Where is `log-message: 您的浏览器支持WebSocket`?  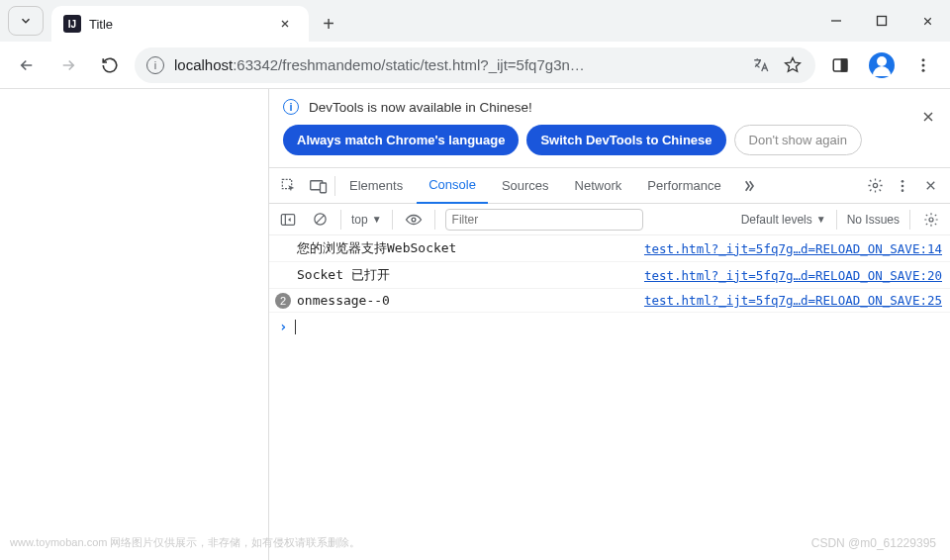 log-message: 您的浏览器支持WebSocket is located at coordinates (471, 248).